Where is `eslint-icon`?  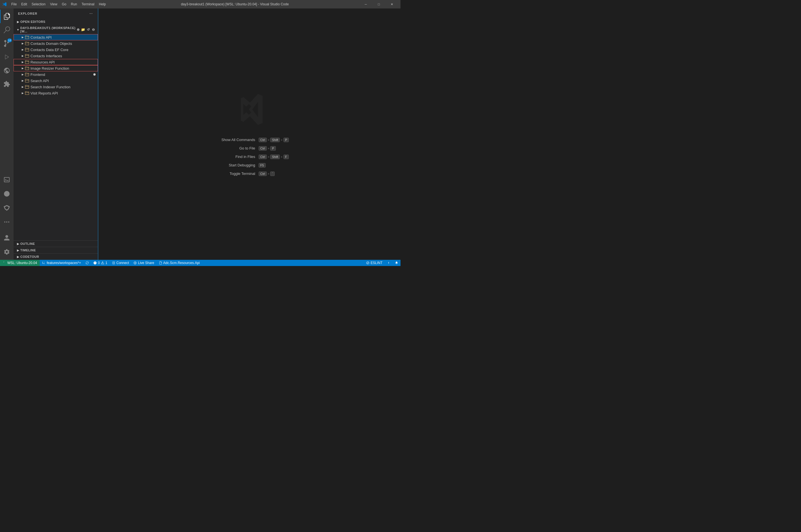 eslint-icon is located at coordinates (368, 263).